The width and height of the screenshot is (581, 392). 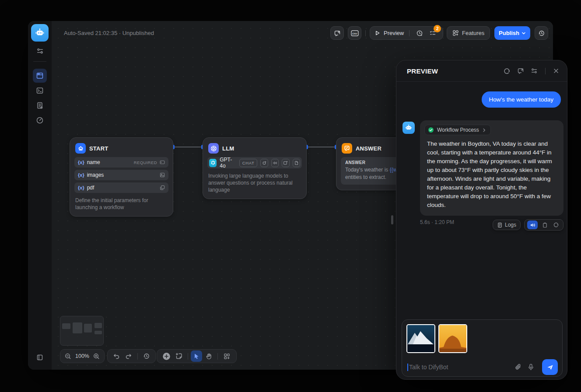 What do you see at coordinates (468, 33) in the screenshot?
I see `features-button: Features` at bounding box center [468, 33].